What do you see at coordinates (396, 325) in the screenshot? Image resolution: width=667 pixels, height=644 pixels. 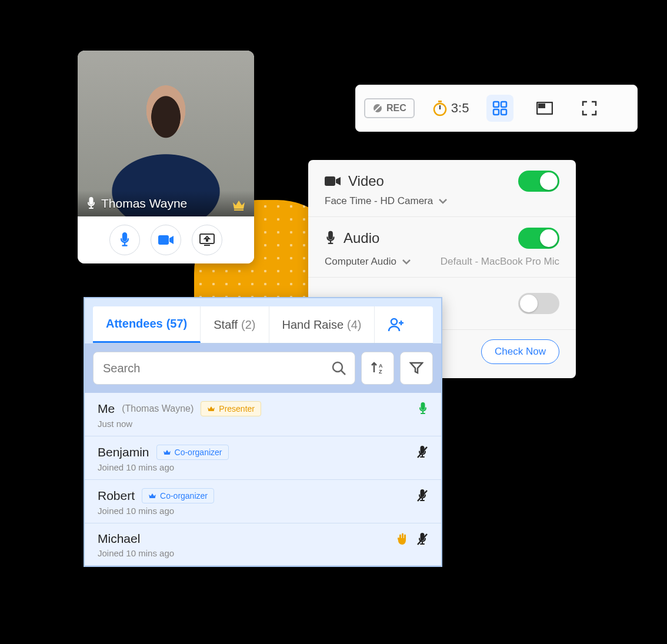 I see `add-person-icon` at bounding box center [396, 325].